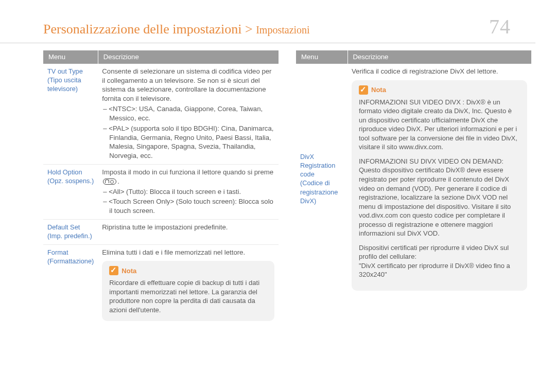 The height and width of the screenshot is (392, 556). Describe the element at coordinates (188, 253) in the screenshot. I see `desc-intro: Elimina tutti i dati e i file memorizzat…` at that location.